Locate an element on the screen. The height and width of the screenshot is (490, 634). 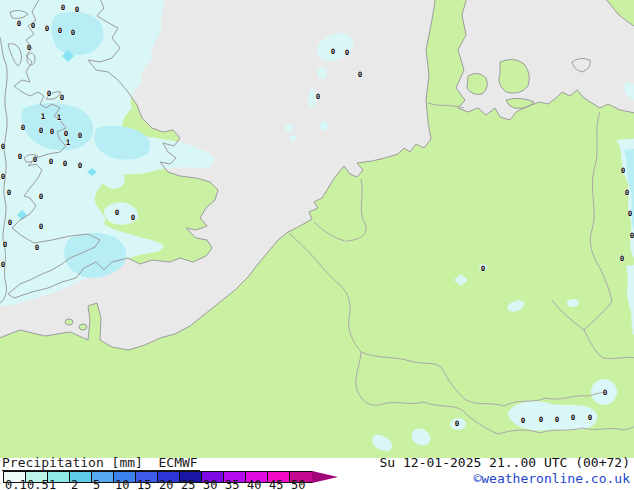
legend-title-parameter: Precipitation is located at coordinates (53, 462).